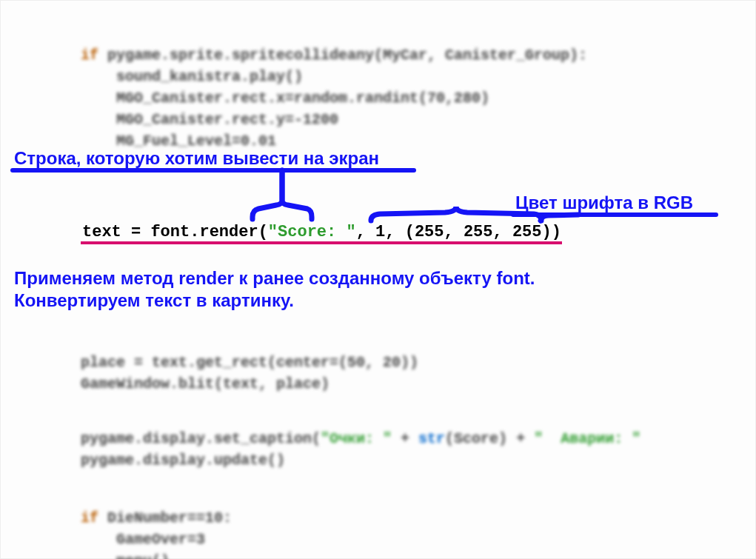 Image resolution: width=756 pixels, height=559 pixels. Describe the element at coordinates (90, 55) in the screenshot. I see `kw-if: if` at that location.